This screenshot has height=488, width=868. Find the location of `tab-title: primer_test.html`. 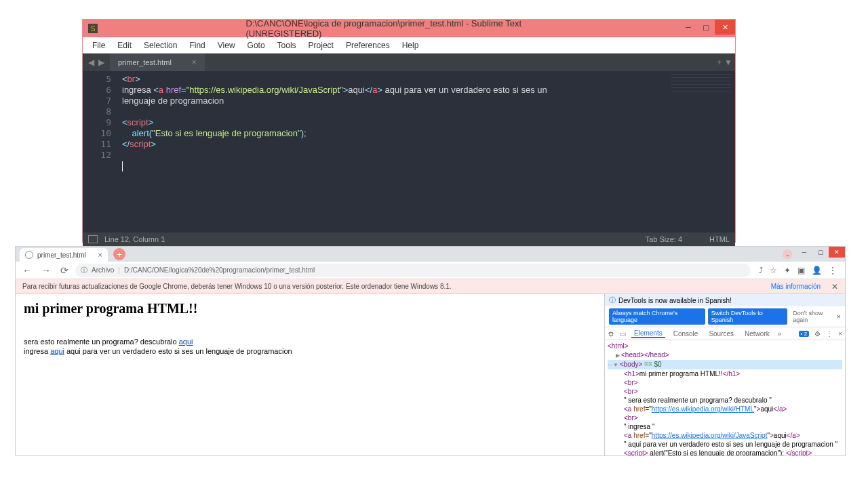

tab-title: primer_test.html is located at coordinates (62, 255).